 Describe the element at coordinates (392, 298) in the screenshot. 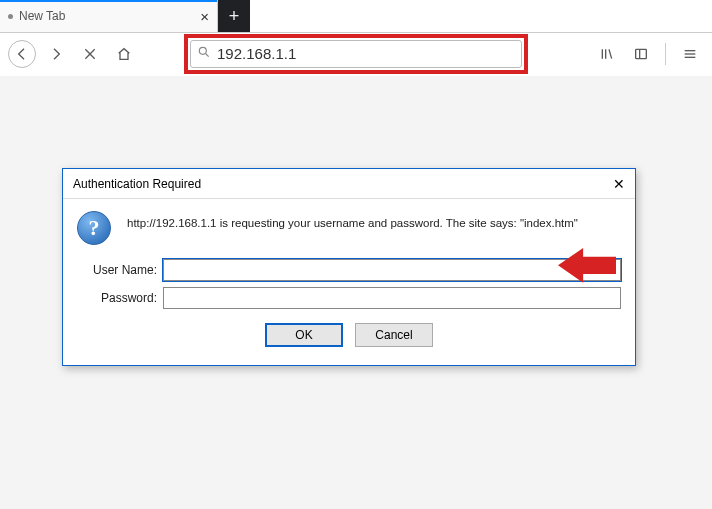

I see `password-input` at that location.